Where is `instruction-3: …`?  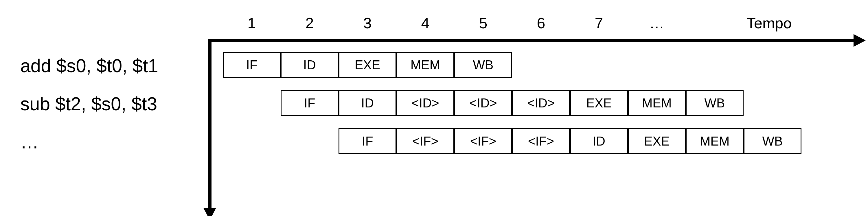
instruction-3: … is located at coordinates (30, 142).